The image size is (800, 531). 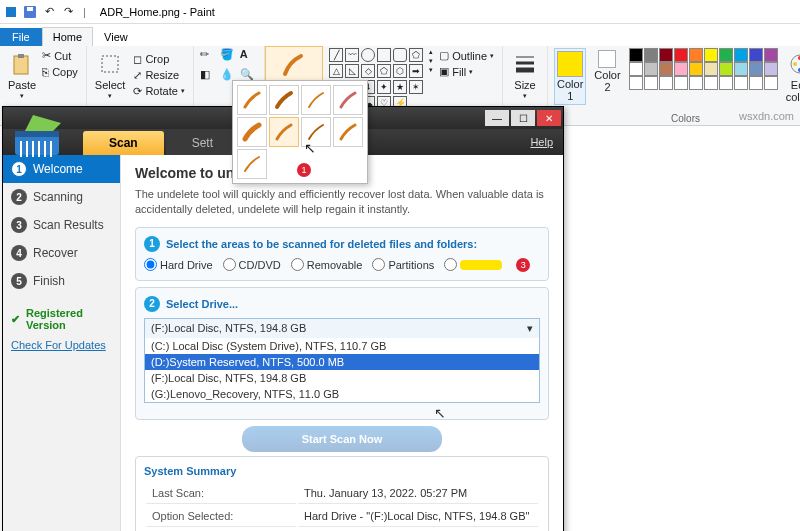 I want to click on shape-oval-icon, so click(x=368, y=55).